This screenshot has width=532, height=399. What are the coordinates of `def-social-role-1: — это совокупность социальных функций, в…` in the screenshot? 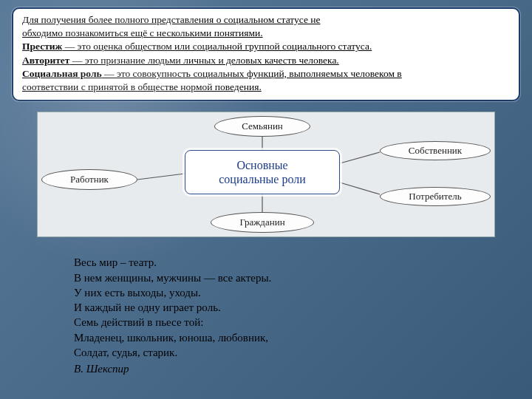 It's located at (252, 74).